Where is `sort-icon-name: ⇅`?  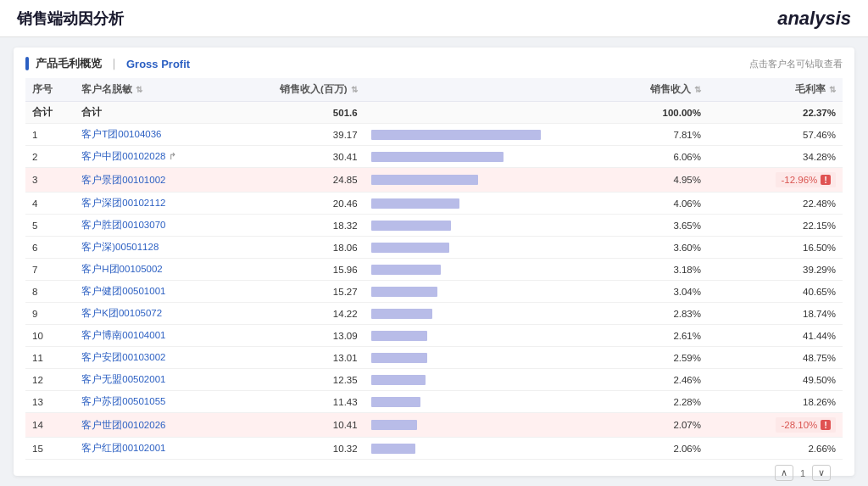
sort-icon-name: ⇅ is located at coordinates (139, 90).